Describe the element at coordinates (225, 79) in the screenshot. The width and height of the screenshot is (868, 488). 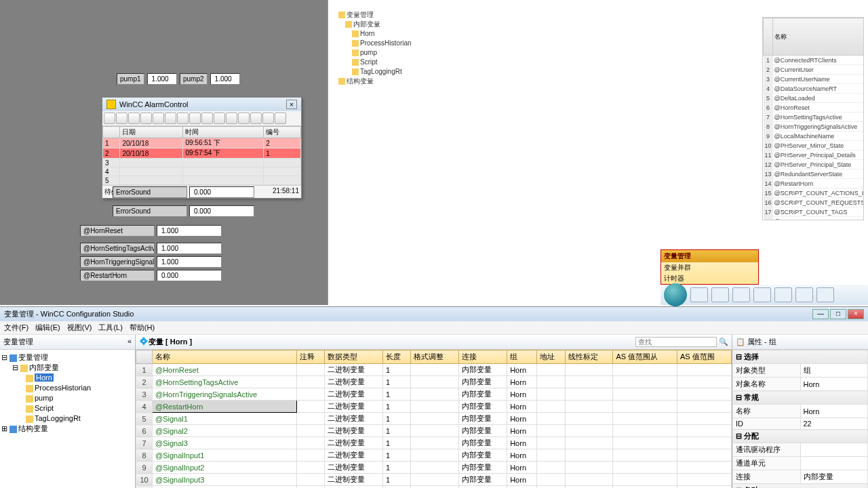
I see `pump2-value: 1.000` at that location.